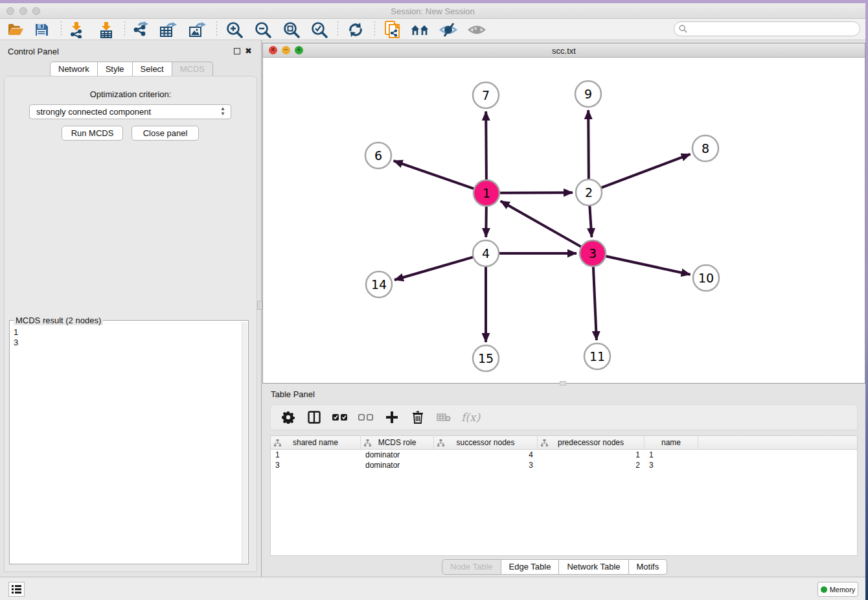 The image size is (868, 600). Describe the element at coordinates (17, 590) in the screenshot. I see `list-icon` at that location.